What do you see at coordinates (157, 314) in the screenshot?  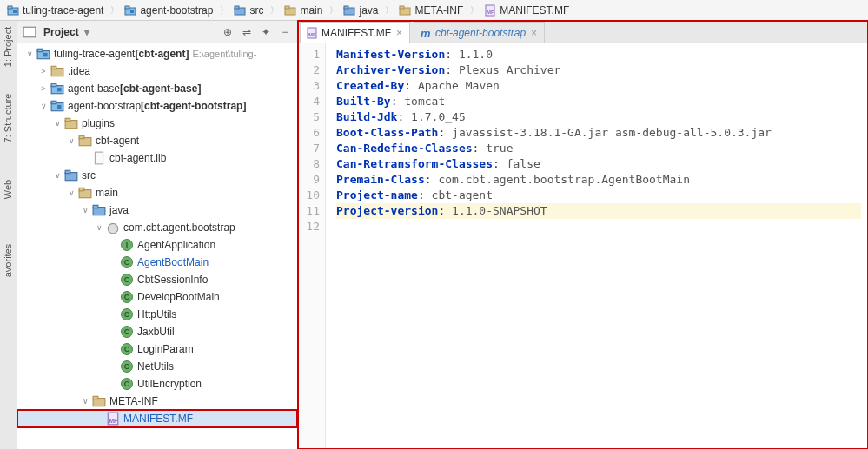 I see `tree-node: CHttpUtils` at bounding box center [157, 314].